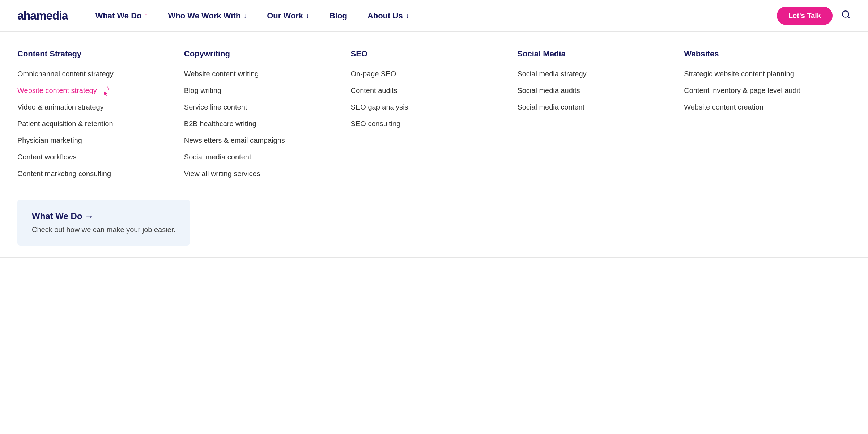  Describe the element at coordinates (234, 140) in the screenshot. I see `link-newsletters-email: Newsletters & email campaigns` at that location.